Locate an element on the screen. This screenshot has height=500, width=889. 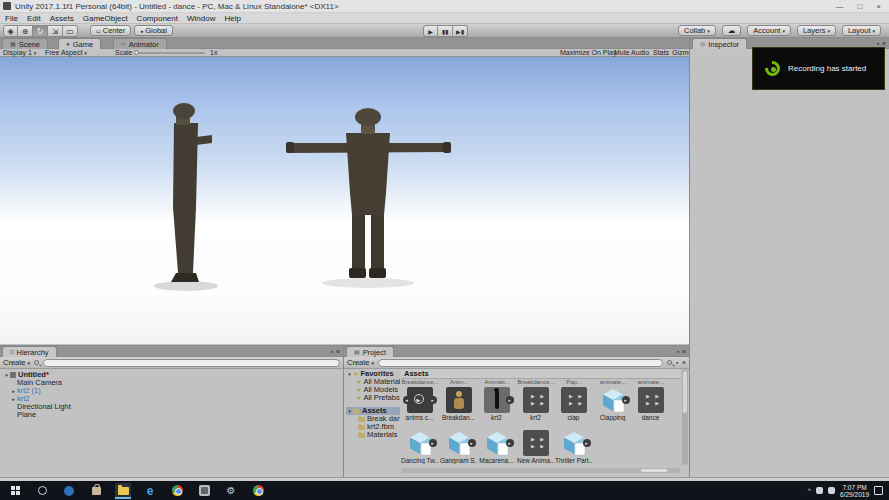
aspect-dropdown: Free Aspect ▾ is located at coordinates (66, 53).